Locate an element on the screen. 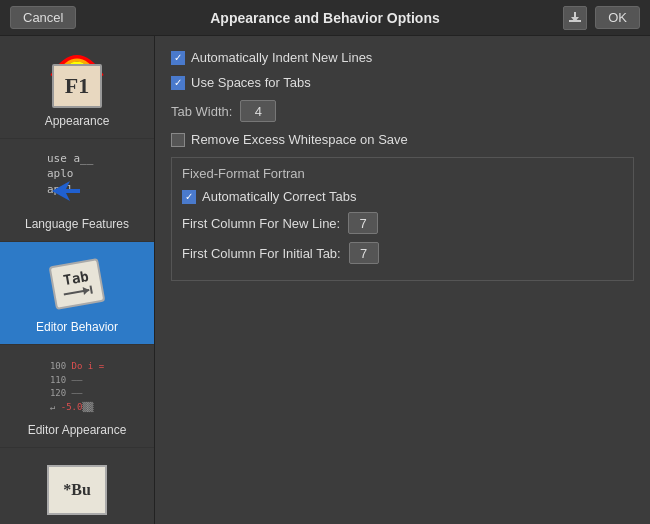 This screenshot has width=650, height=524. tab-width-row: Tab Width: is located at coordinates (402, 111).